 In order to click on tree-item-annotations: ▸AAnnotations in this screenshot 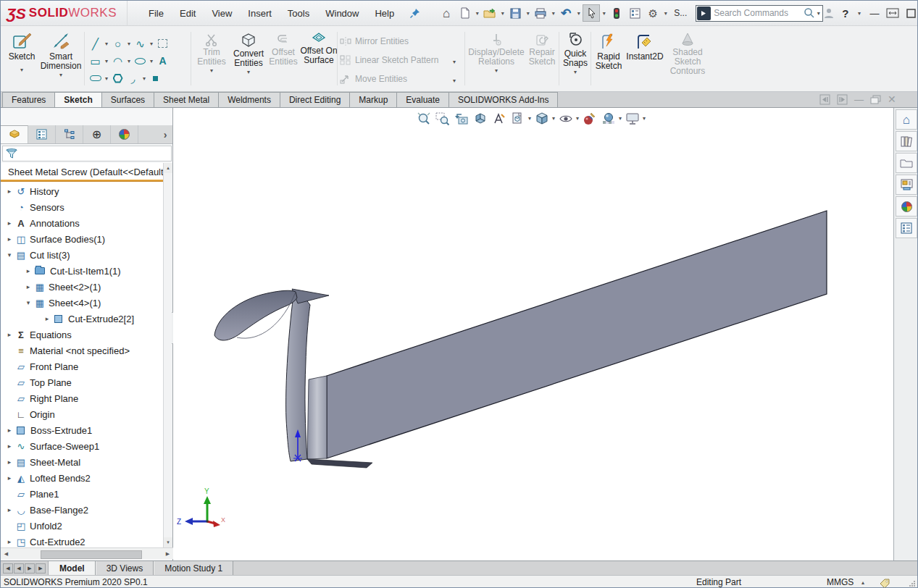, I will do `click(82, 223)`.